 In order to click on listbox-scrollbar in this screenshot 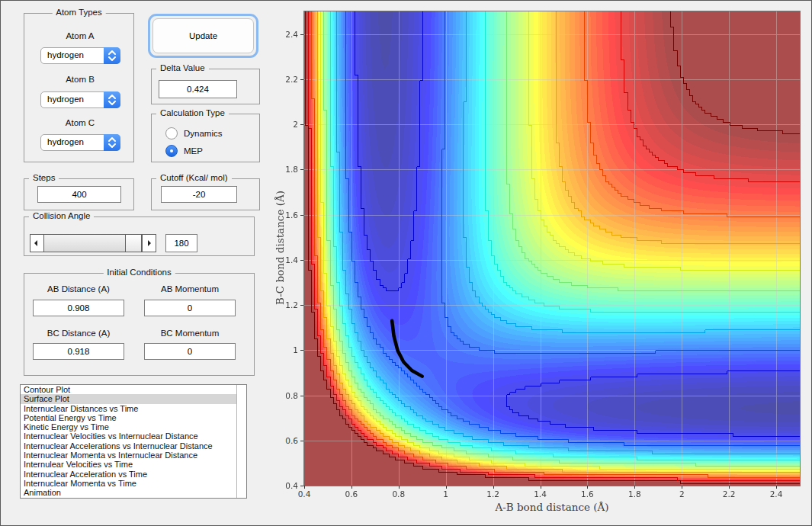, I will do `click(241, 441)`.